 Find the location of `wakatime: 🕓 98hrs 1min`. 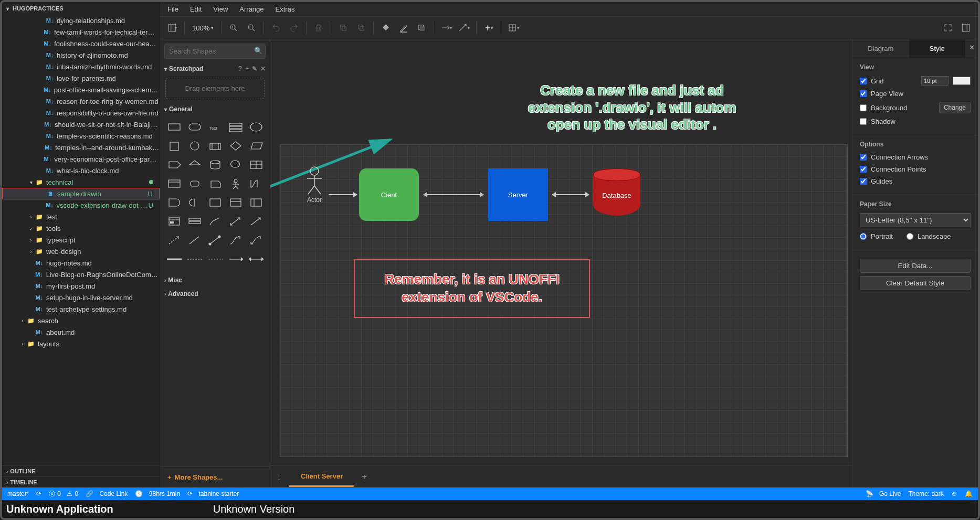

wakatime: 🕓 98hrs 1min is located at coordinates (157, 494).